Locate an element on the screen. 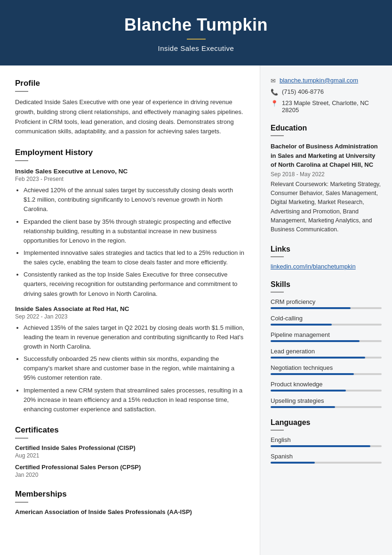 The height and width of the screenshot is (555, 392). job-1-bullets: Achieved 120% of the annual sales target… is located at coordinates (131, 242).